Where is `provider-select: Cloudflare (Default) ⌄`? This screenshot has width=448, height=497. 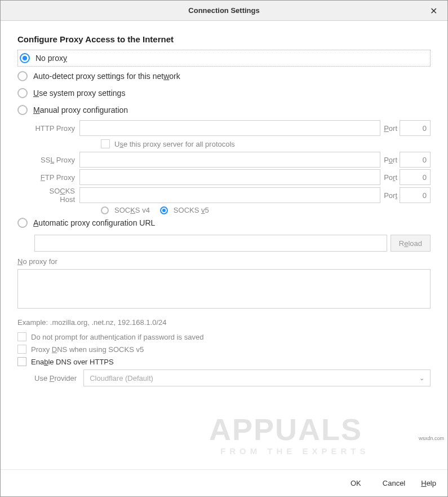
provider-select: Cloudflare (Default) ⌄ is located at coordinates (257, 378).